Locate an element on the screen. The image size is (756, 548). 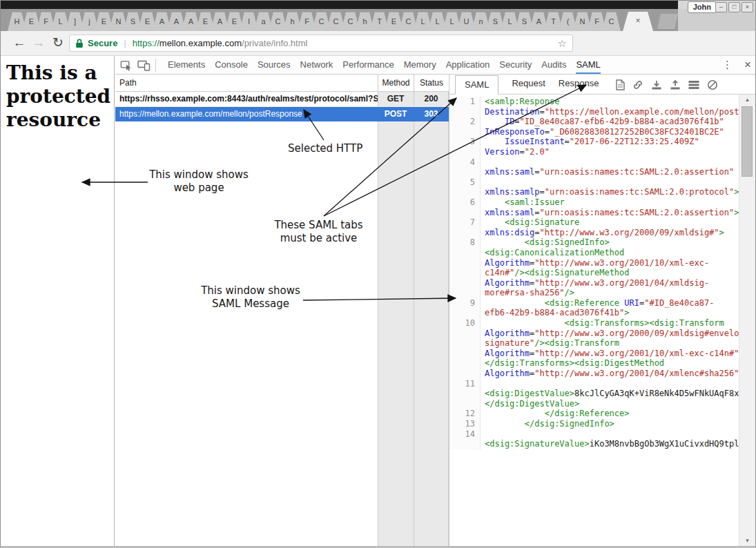
maximize-button: □ is located at coordinates (735, 7).